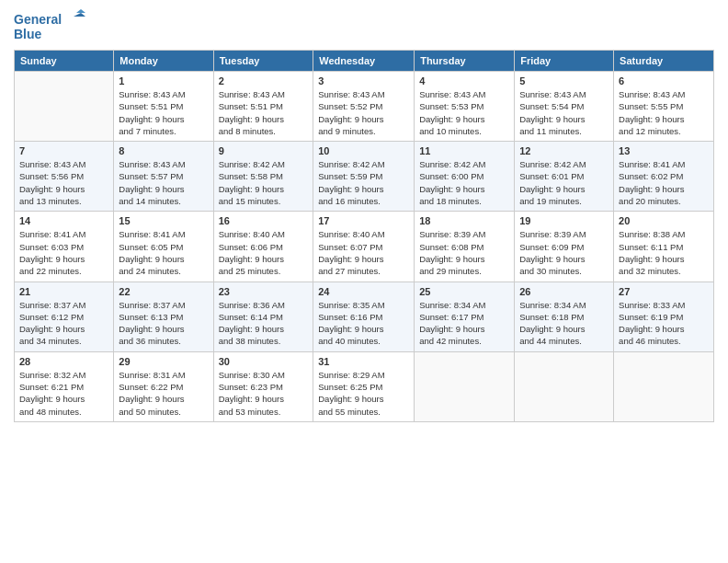 This screenshot has height=563, width=728. What do you see at coordinates (264, 252) in the screenshot?
I see `day-info: Sunrise: 8:40 AM Sunset: 6:06 PM Dayligh…` at bounding box center [264, 252].